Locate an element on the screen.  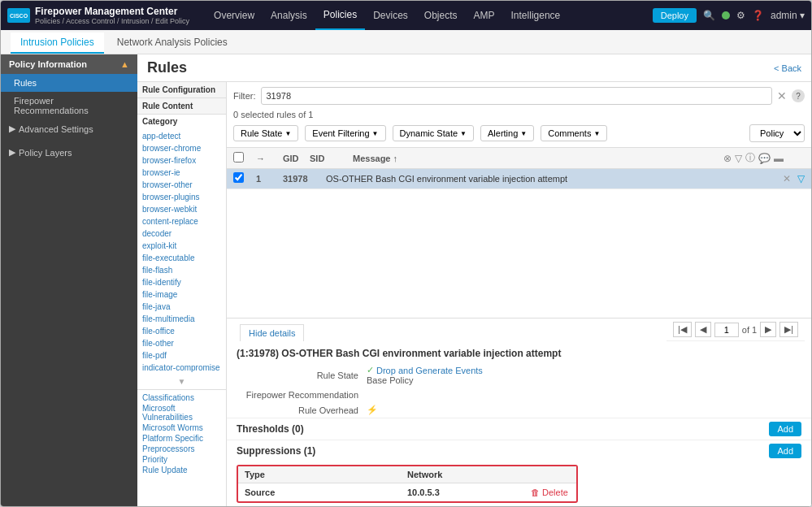
cat-file-office: file-office is located at coordinates (182, 332).